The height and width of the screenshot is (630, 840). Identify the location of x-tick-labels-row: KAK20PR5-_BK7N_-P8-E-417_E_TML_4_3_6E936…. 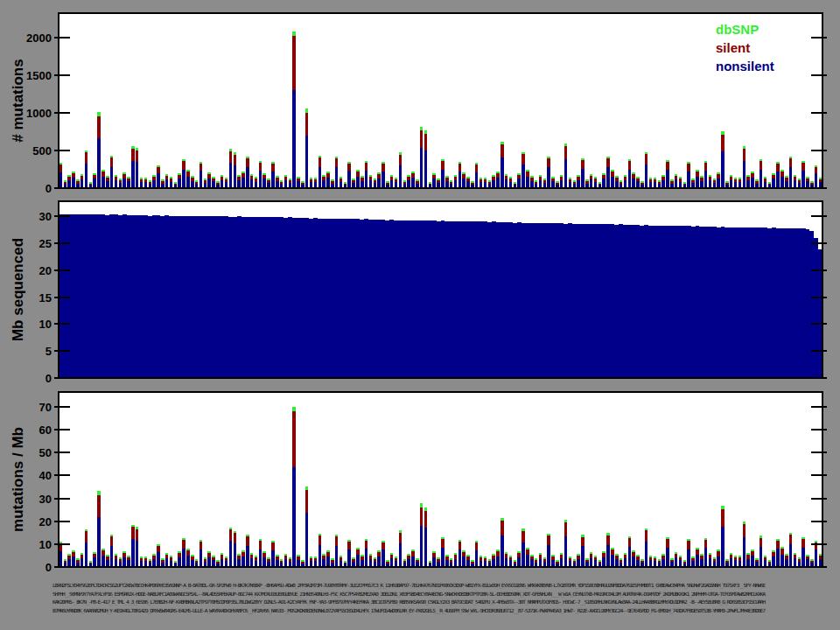
(441, 603).